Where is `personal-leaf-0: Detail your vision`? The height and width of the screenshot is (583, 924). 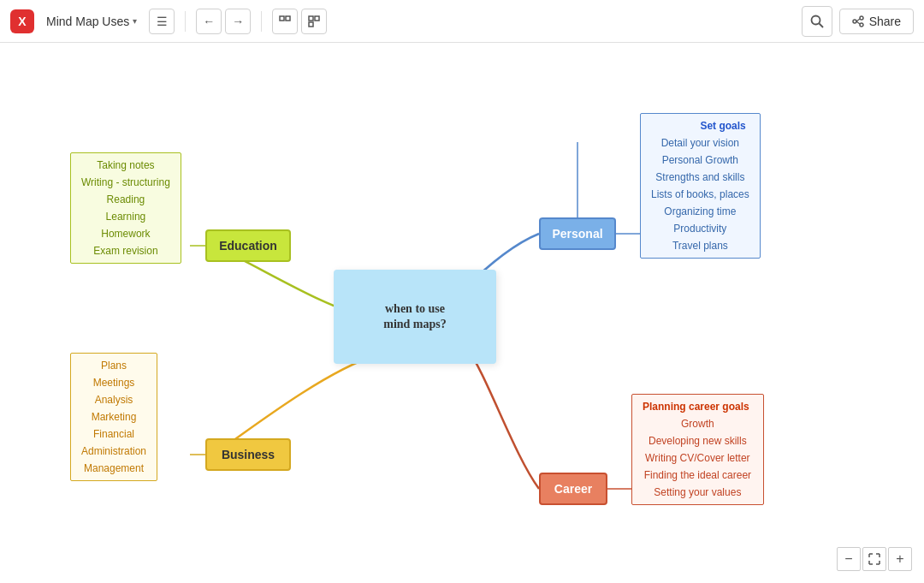
personal-leaf-0: Detail your vision is located at coordinates (700, 143).